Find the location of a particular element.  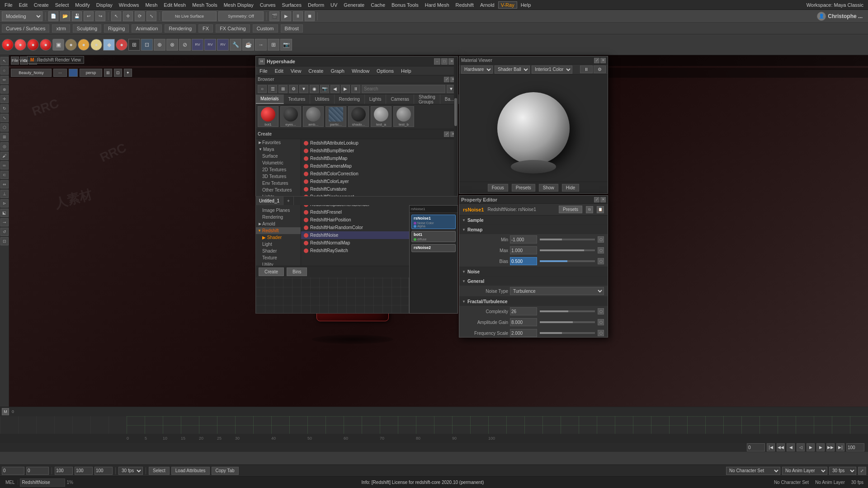

script-input is located at coordinates (42, 483).